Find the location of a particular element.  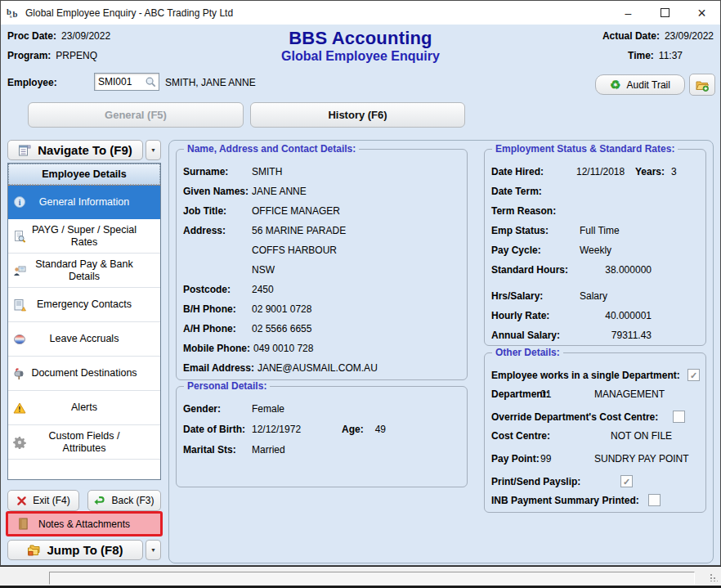

close-button: × is located at coordinates (701, 13).